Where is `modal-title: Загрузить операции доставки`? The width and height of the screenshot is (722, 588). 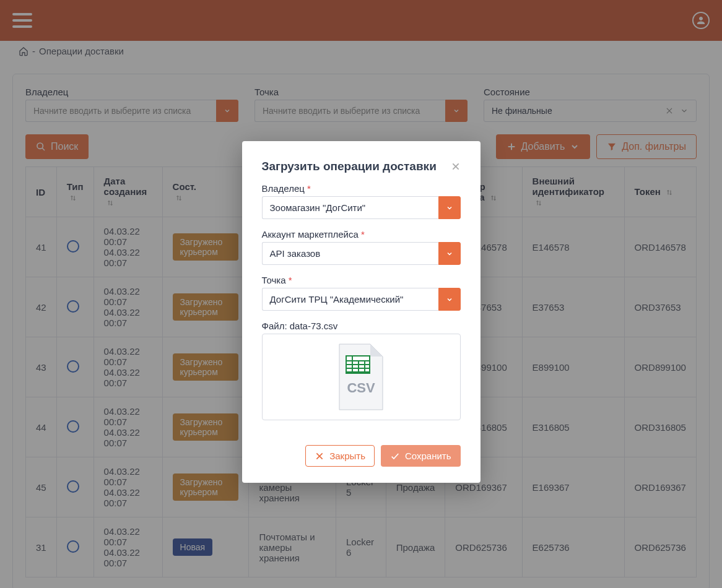 modal-title: Загрузить операции доставки is located at coordinates (349, 166).